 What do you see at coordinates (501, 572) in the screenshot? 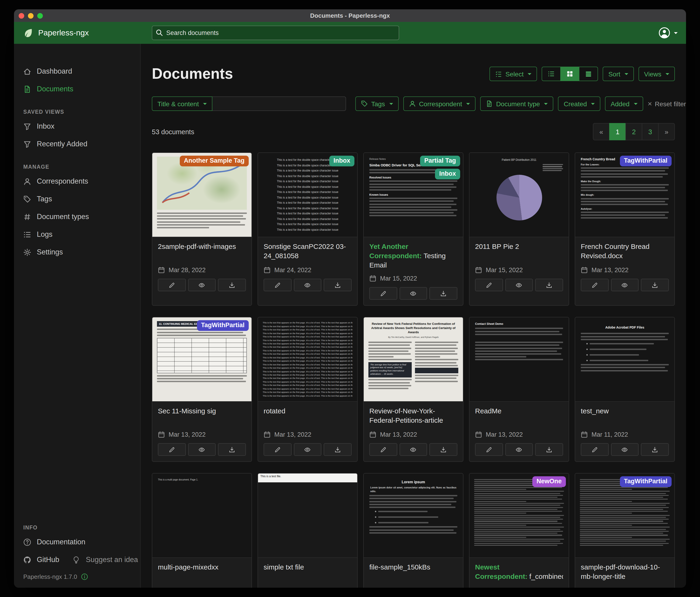
I see `correspondent-link: Newest Correspondent:` at bounding box center [501, 572].